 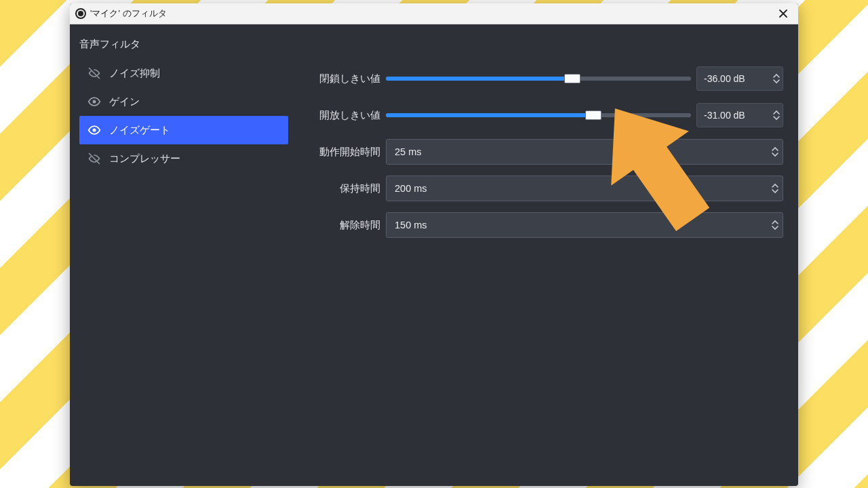 What do you see at coordinates (544, 225) in the screenshot?
I see `release-time-row: 解除時間 150 ms` at bounding box center [544, 225].